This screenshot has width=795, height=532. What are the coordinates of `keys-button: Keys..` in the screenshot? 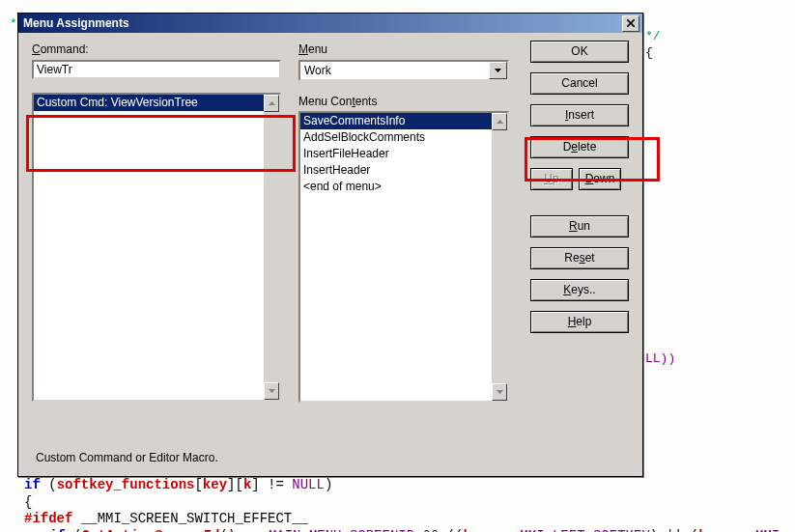 It's located at (580, 290).